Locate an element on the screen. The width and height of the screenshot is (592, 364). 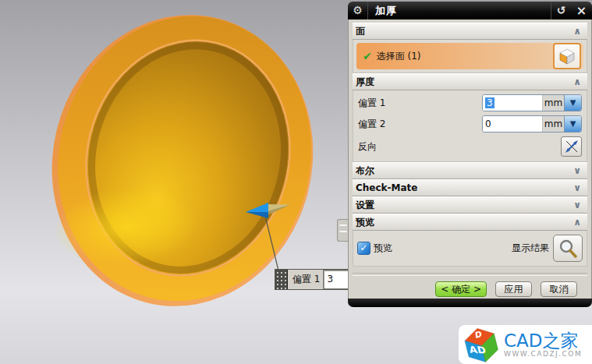
offset1-label: 偏置 1 is located at coordinates (420, 103).